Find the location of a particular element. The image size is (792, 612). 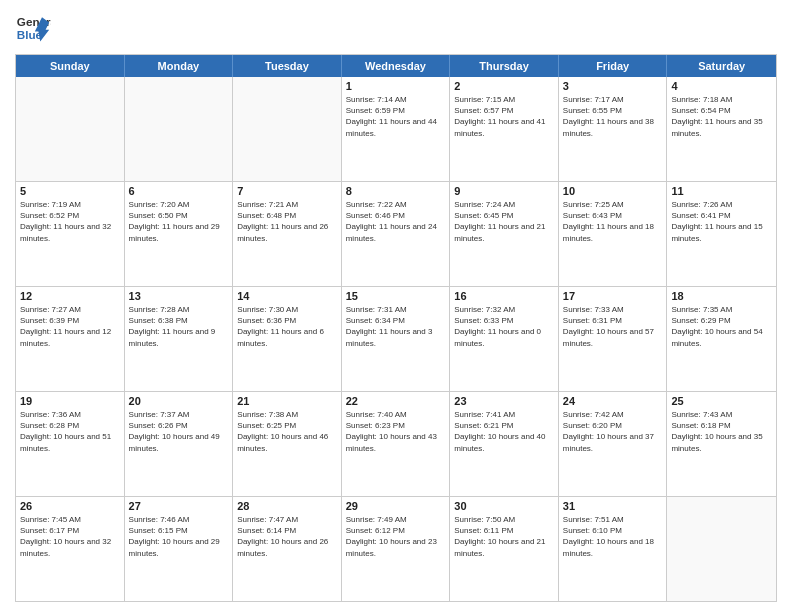

day-cell-4: 4Sunrise: 7:18 AMSunset: 6:54 PMDaylight… is located at coordinates (722, 129).